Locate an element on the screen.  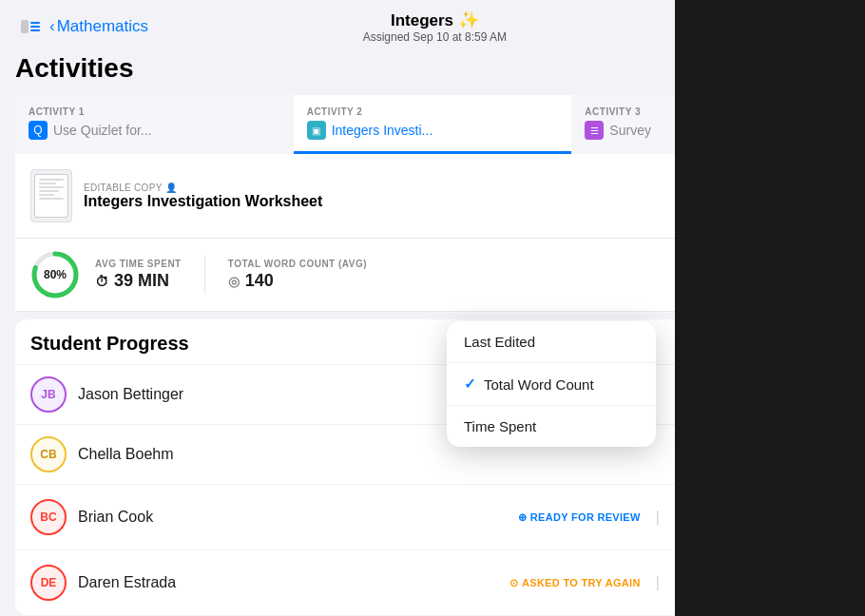
worksheet-left: EDITABLE COPY 👤 Integers Investigation W… is located at coordinates (177, 196).